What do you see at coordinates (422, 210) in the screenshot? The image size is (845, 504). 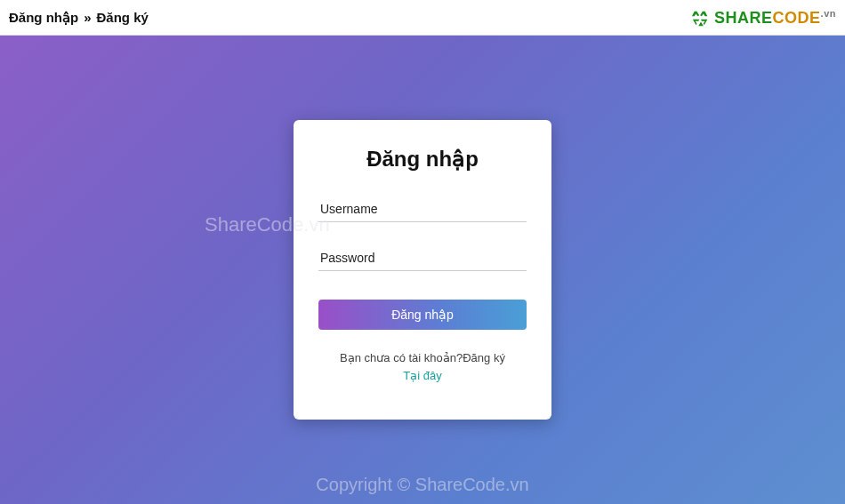 I see `username-input` at bounding box center [422, 210].